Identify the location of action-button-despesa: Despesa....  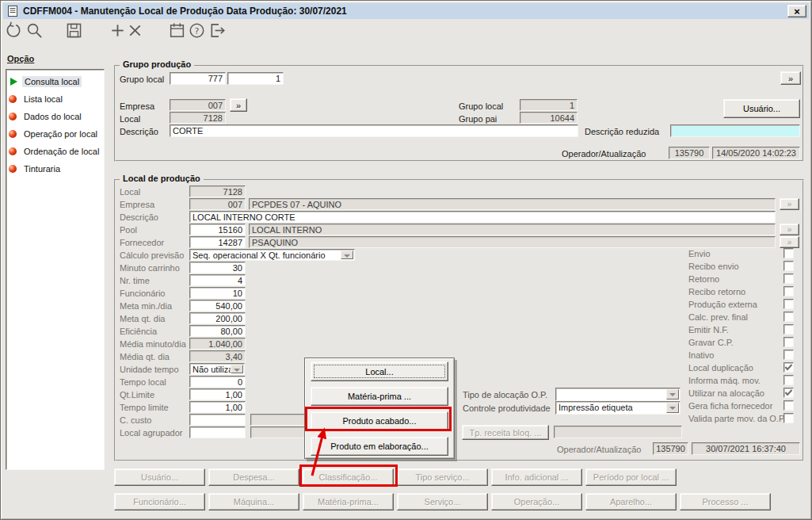
(254, 477).